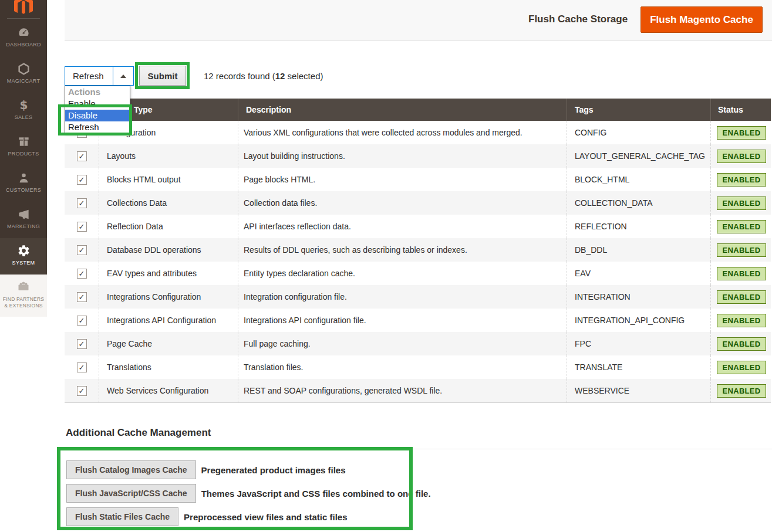 The height and width of the screenshot is (532, 772). Describe the element at coordinates (274, 470) in the screenshot. I see `flush-button-description: Pregenerated product images files` at that location.